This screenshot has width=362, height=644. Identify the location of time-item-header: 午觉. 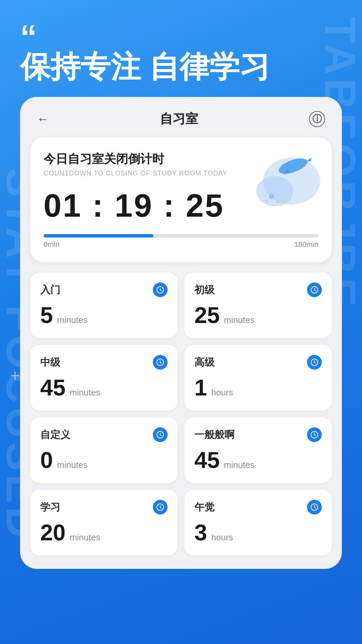
(258, 507).